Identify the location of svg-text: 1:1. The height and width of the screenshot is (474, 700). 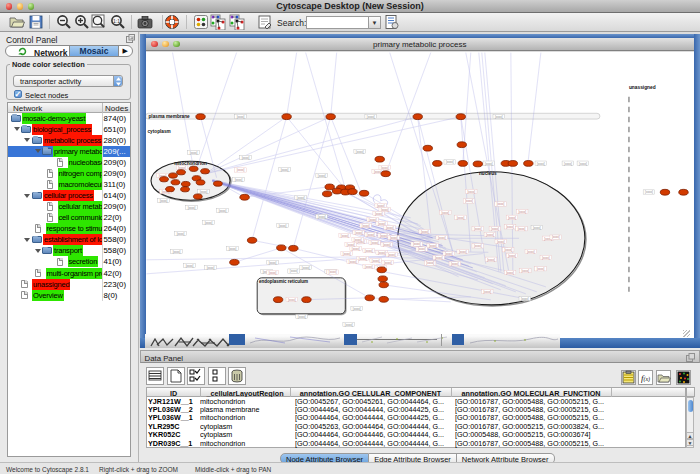
(116, 21).